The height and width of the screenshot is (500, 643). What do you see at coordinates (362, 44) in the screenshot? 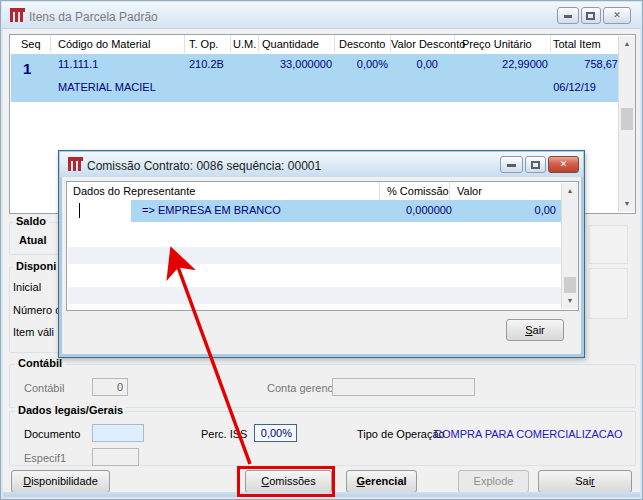
I see `col-desconto: Desconto` at bounding box center [362, 44].